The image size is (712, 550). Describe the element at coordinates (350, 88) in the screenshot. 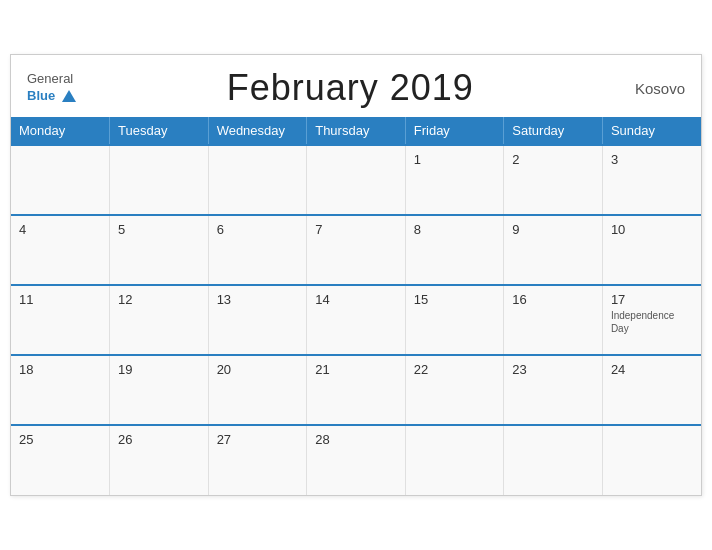

I see `calendar-title: February 2019` at that location.